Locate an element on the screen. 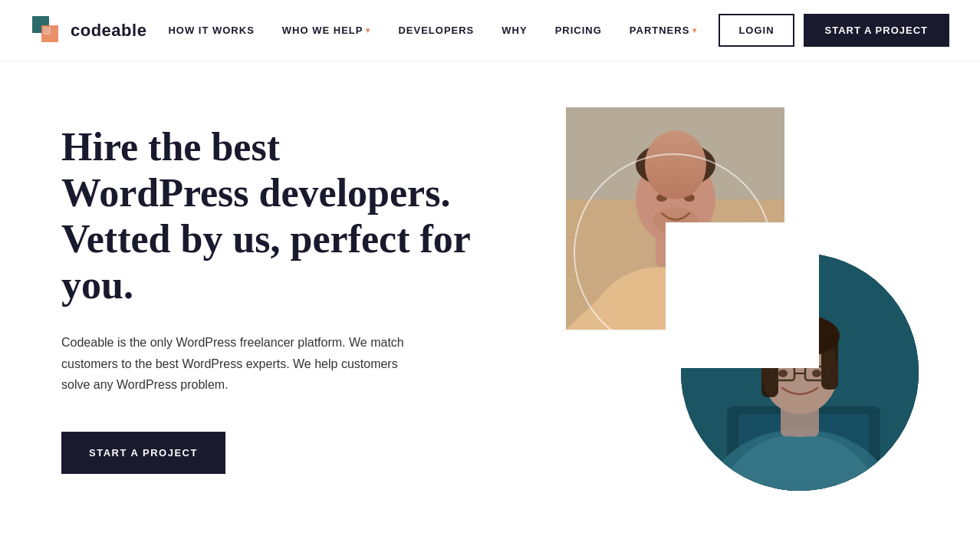 The width and height of the screenshot is (980, 536). hero-subtitle: Codeable is the only WordPress freelance… is located at coordinates (238, 363).